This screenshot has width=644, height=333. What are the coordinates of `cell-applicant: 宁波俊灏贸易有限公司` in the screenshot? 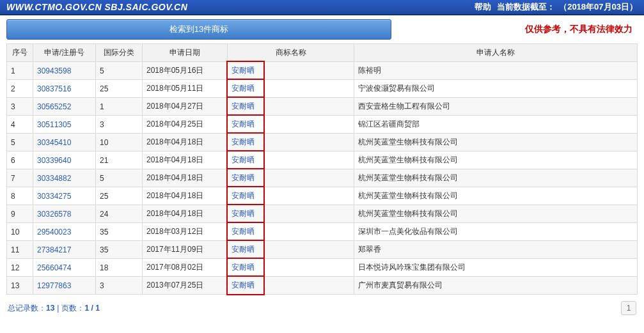 It's located at (496, 89).